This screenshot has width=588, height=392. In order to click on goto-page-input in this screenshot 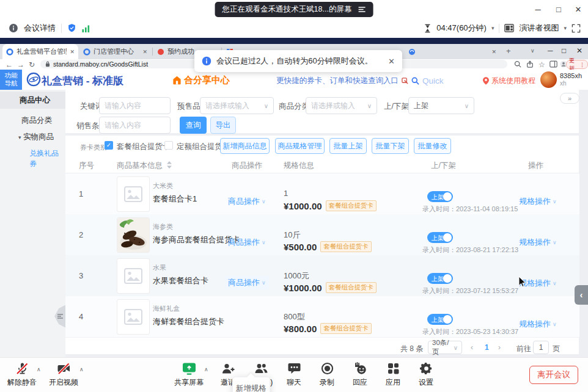, I will do `click(541, 347)`.